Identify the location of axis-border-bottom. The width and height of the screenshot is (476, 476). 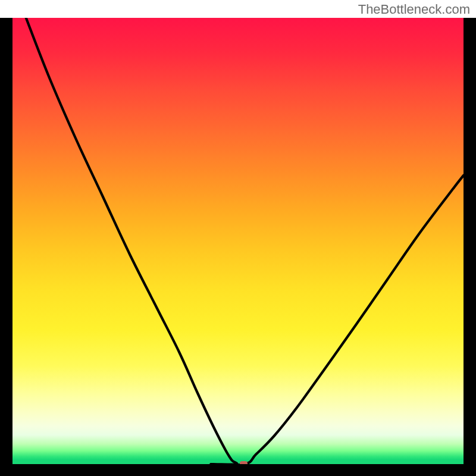
(238, 470).